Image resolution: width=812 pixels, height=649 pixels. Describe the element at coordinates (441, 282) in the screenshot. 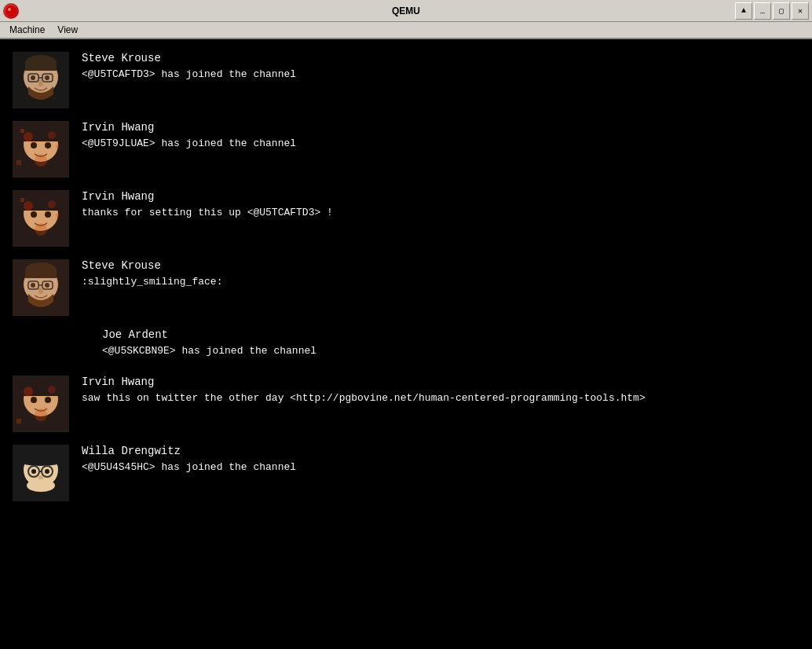

I see `message-text: :slightly_smiling_face:` at that location.